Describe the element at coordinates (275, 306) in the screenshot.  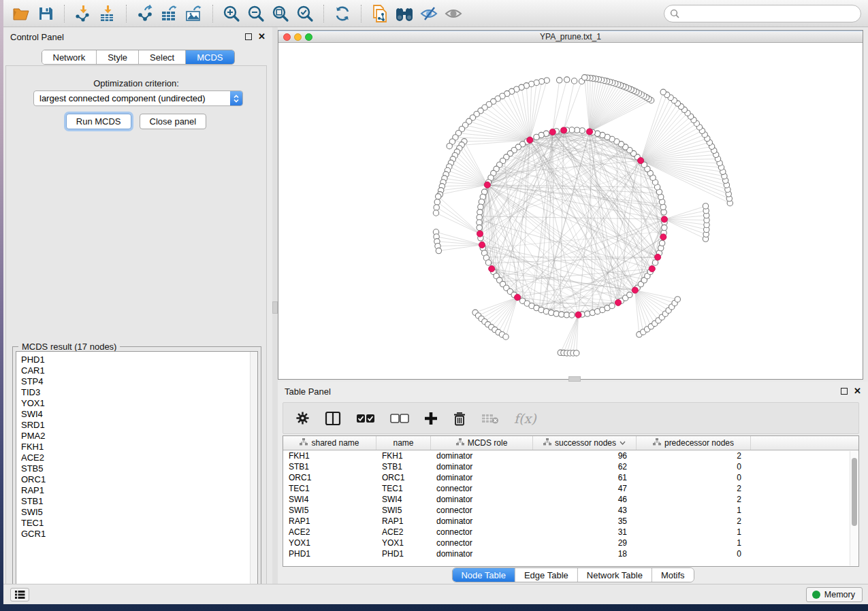
I see `vertical-split-divider` at that location.